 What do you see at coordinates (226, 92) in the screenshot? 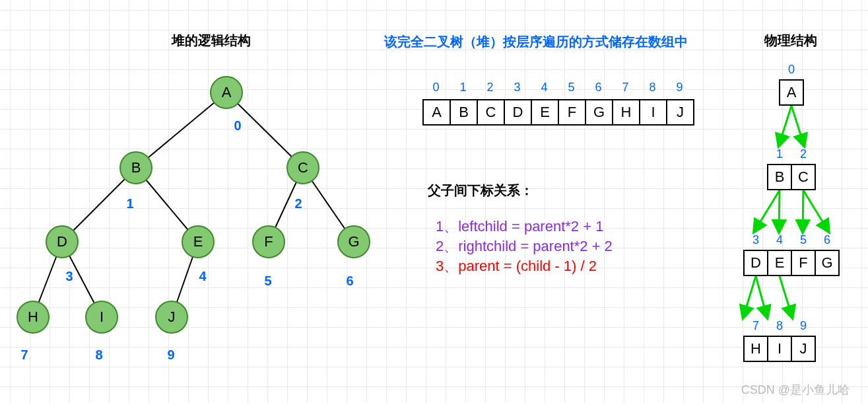
I see `tree-node: A` at bounding box center [226, 92].